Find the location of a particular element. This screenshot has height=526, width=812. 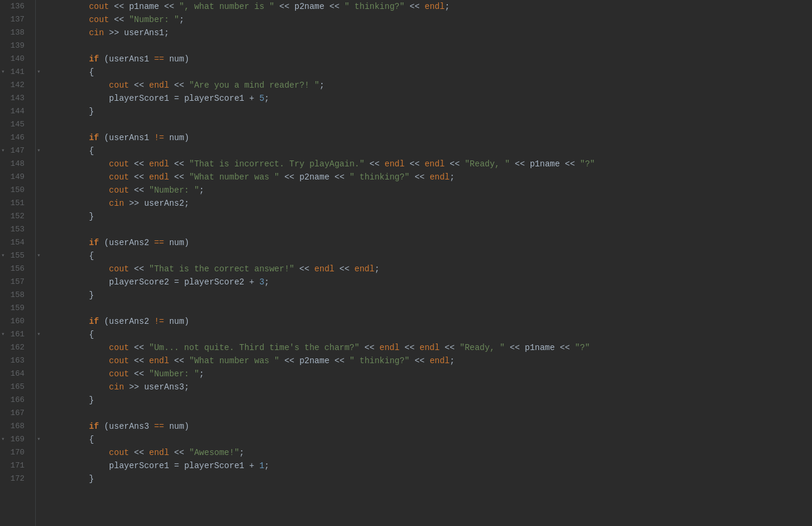

line-number: 156 is located at coordinates (14, 269).